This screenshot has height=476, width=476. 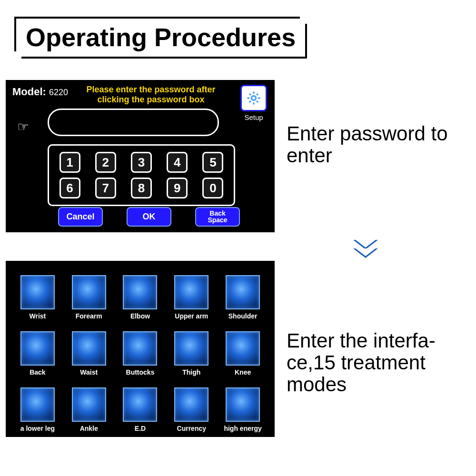 I want to click on key-6: 6, so click(x=70, y=188).